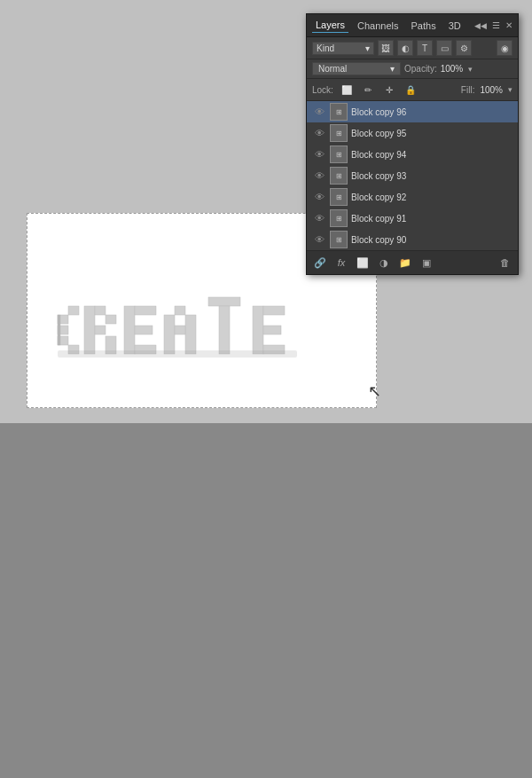  Describe the element at coordinates (320, 263) in the screenshot. I see `link-icon: 🔗` at that location.